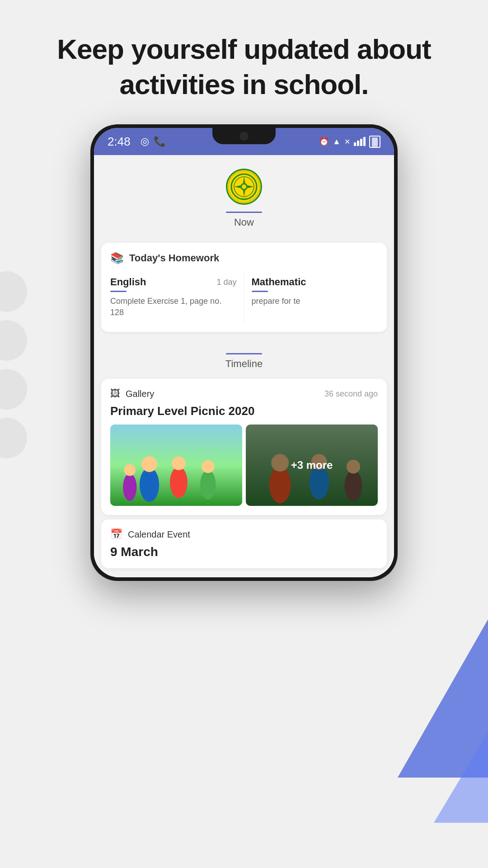  Describe the element at coordinates (244, 364) in the screenshot. I see `timeline-label: Timeline` at that location.